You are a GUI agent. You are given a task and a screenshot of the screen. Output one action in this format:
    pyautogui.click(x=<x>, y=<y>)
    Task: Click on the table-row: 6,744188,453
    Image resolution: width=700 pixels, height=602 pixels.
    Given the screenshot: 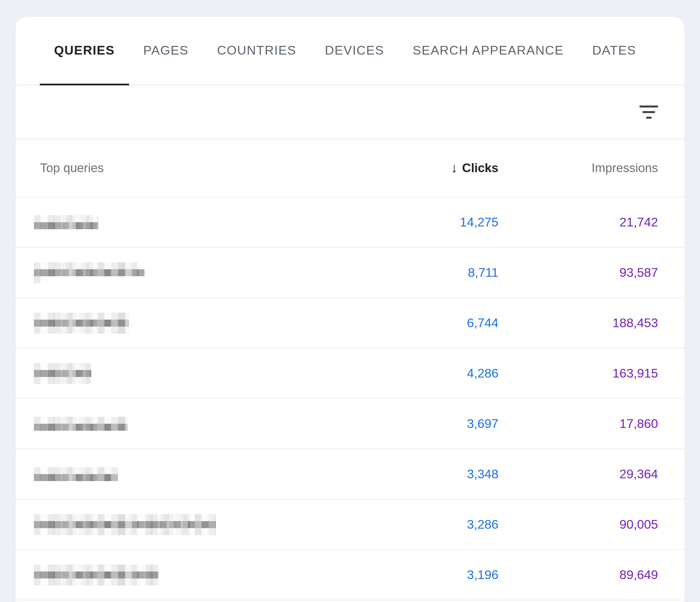 What is the action you would take?
    pyautogui.click(x=350, y=323)
    